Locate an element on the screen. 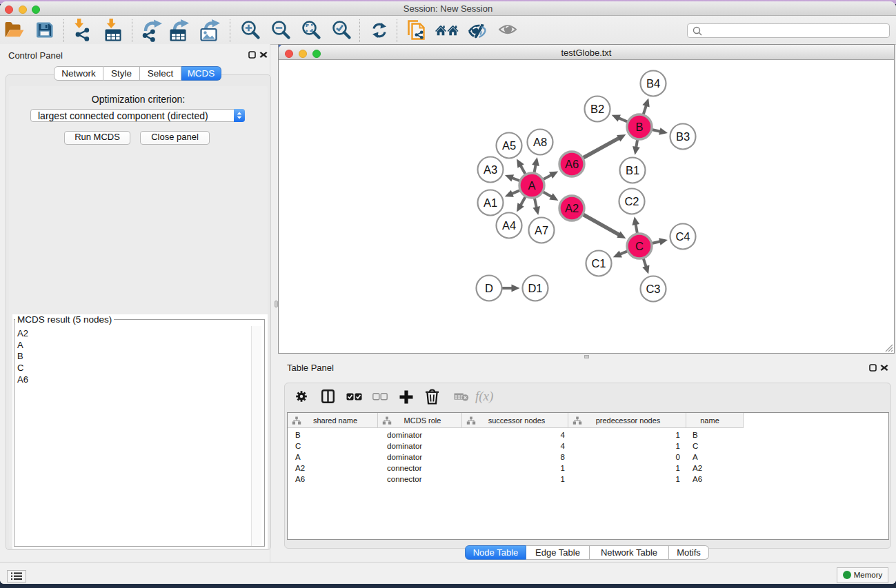 Image resolution: width=896 pixels, height=588 pixels. svg-text: C3 is located at coordinates (653, 289).